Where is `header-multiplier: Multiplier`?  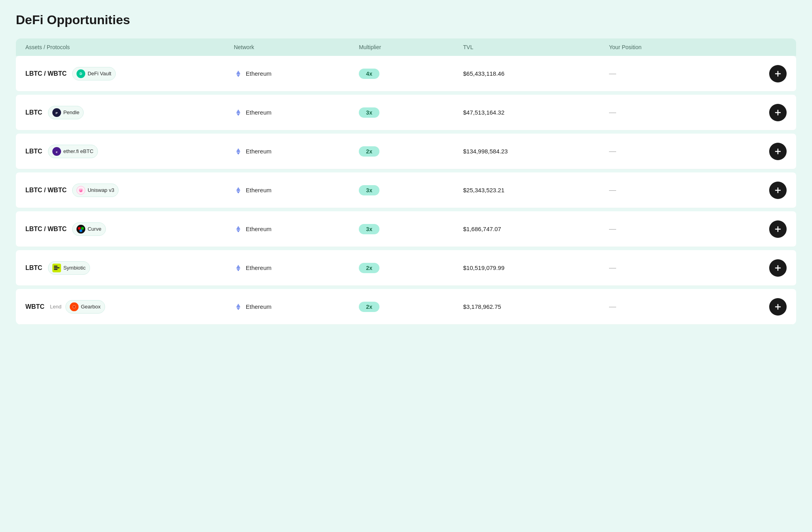
header-multiplier: Multiplier is located at coordinates (411, 47).